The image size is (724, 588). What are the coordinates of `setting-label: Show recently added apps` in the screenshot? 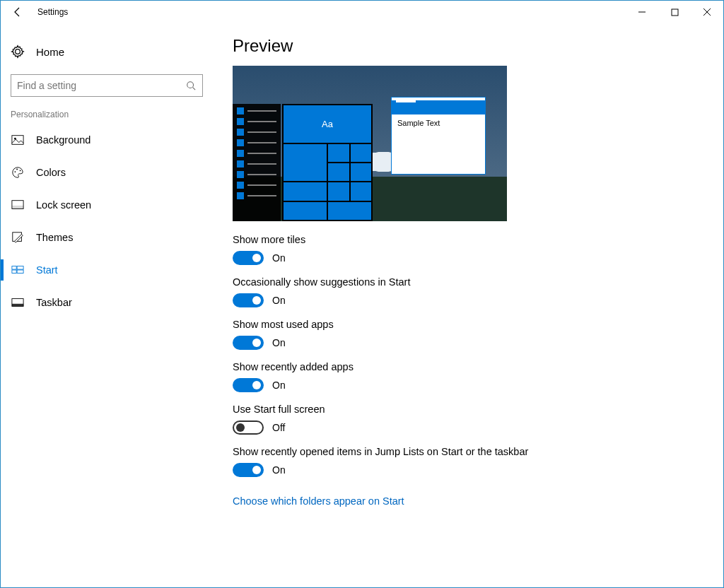 It's located at (478, 367).